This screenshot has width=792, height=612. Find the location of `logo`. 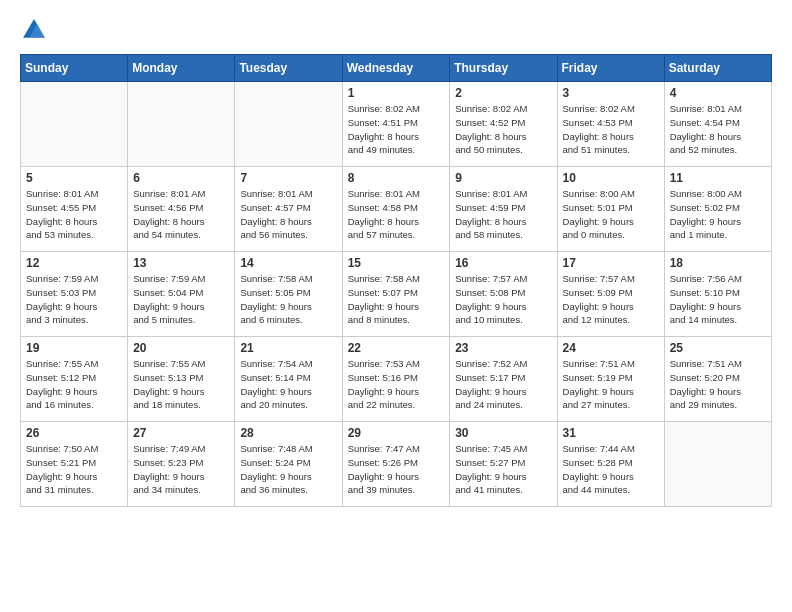

logo is located at coordinates (36, 30).